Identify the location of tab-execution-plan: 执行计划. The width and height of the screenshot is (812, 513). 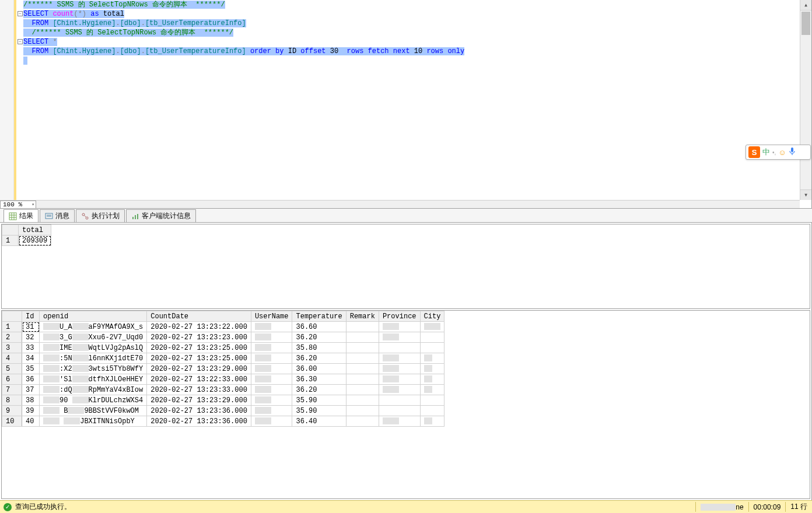
(100, 216).